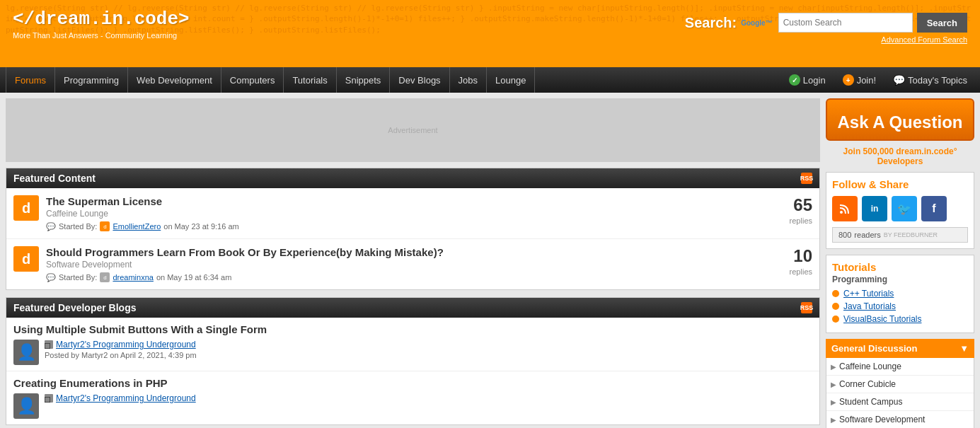 Image resolution: width=980 pixels, height=428 pixels. I want to click on item-replies-2: 10 replies, so click(801, 262).